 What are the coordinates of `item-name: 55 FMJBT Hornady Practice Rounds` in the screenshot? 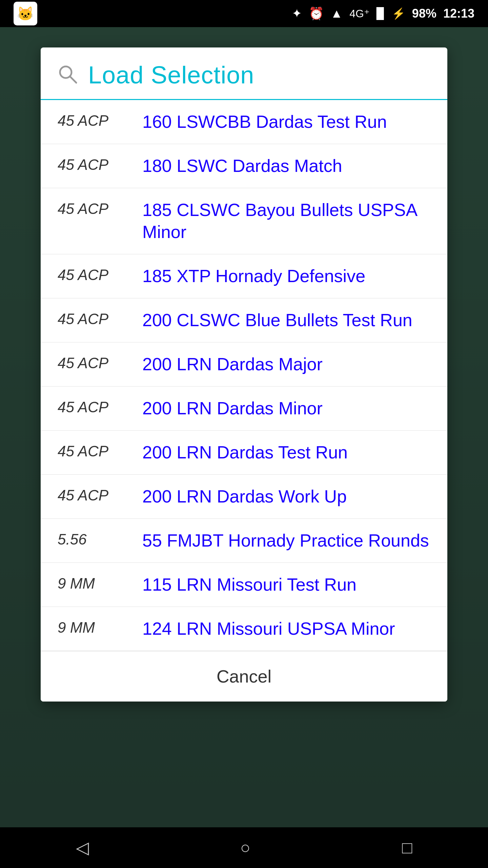 It's located at (286, 540).